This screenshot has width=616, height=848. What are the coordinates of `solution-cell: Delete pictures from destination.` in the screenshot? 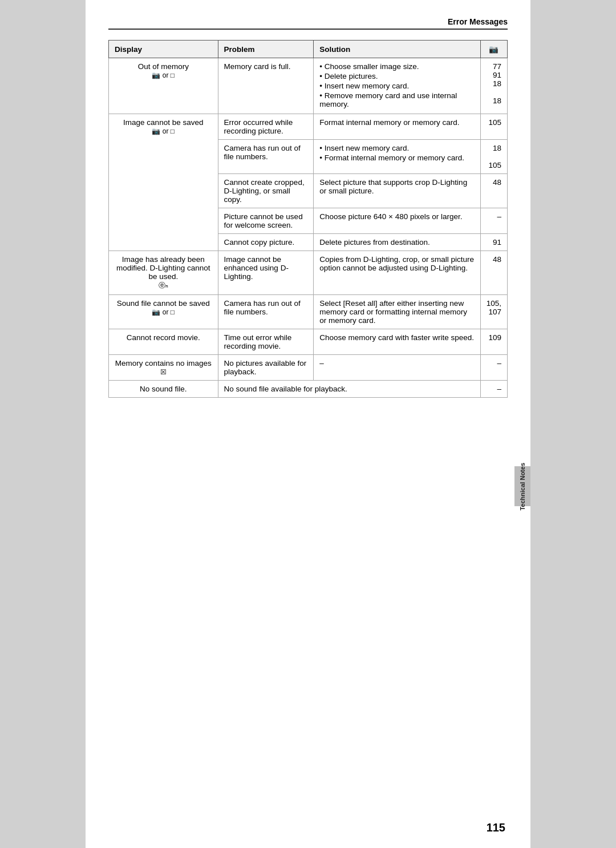 It's located at (397, 243).